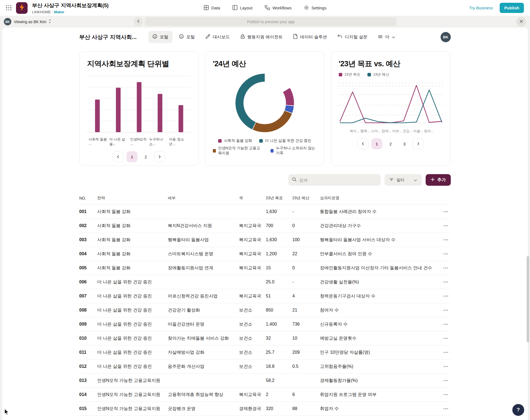 The image size is (530, 420). I want to click on cell-target-23: 25.7, so click(279, 353).